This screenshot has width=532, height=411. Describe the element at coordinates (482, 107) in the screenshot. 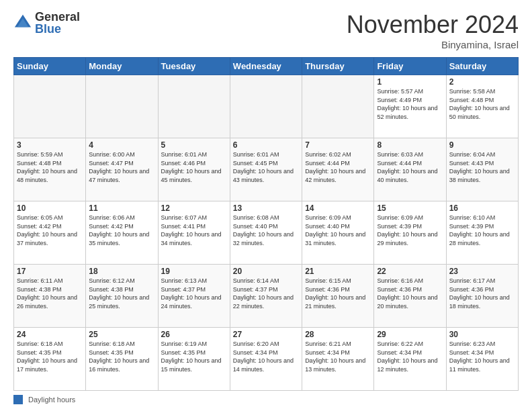

I see `table-row: 2Sunrise: 5:58 AMSunset: 4:48 PMDaylight…` at that location.